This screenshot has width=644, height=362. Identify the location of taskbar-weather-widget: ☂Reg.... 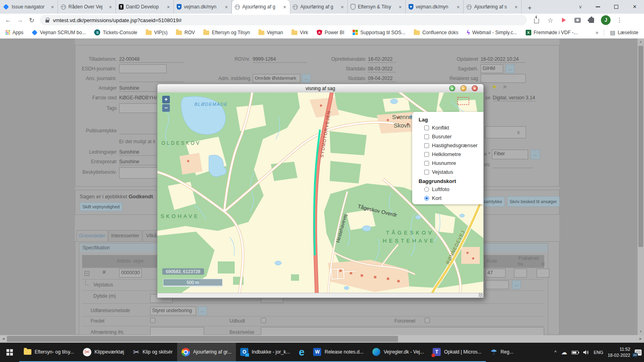
(502, 352).